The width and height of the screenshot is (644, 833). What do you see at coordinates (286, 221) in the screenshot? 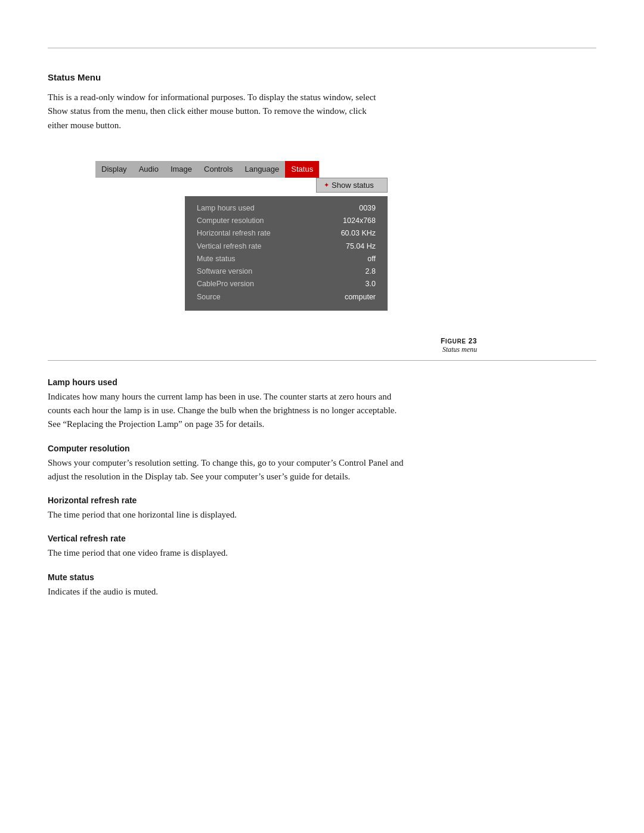
I see `table-row: Computer resolution 1024x768` at bounding box center [286, 221].